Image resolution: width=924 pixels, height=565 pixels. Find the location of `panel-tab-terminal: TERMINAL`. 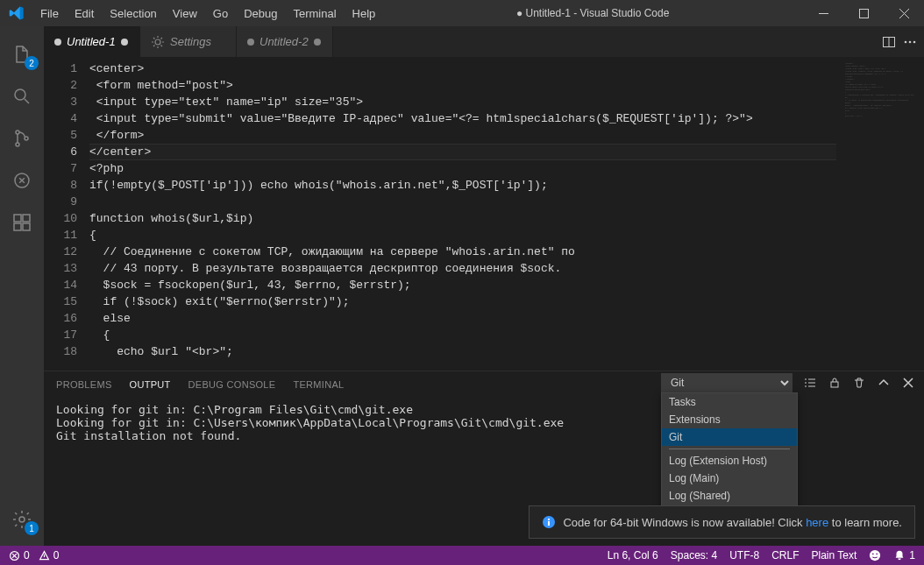

panel-tab-terminal: TERMINAL is located at coordinates (318, 385).